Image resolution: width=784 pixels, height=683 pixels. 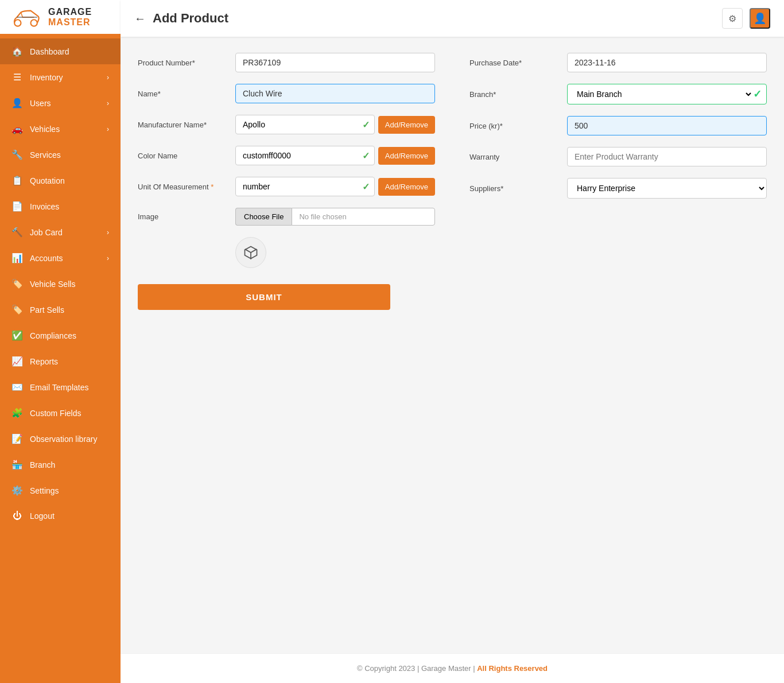 What do you see at coordinates (60, 17) in the screenshot?
I see `logo: GARAGE MASTER` at bounding box center [60, 17].